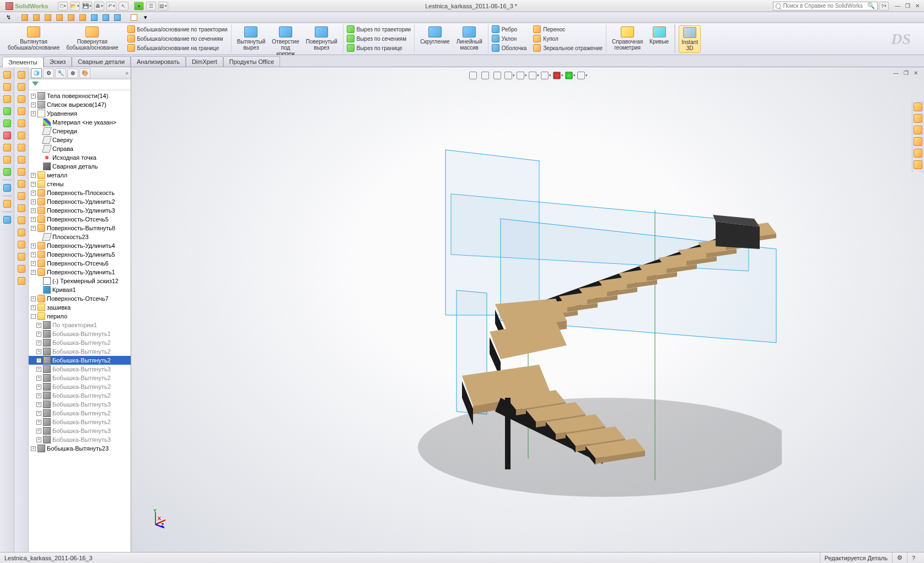 The image size is (924, 563). I want to click on tree-node: +Тела поверхности(14), so click(79, 96).